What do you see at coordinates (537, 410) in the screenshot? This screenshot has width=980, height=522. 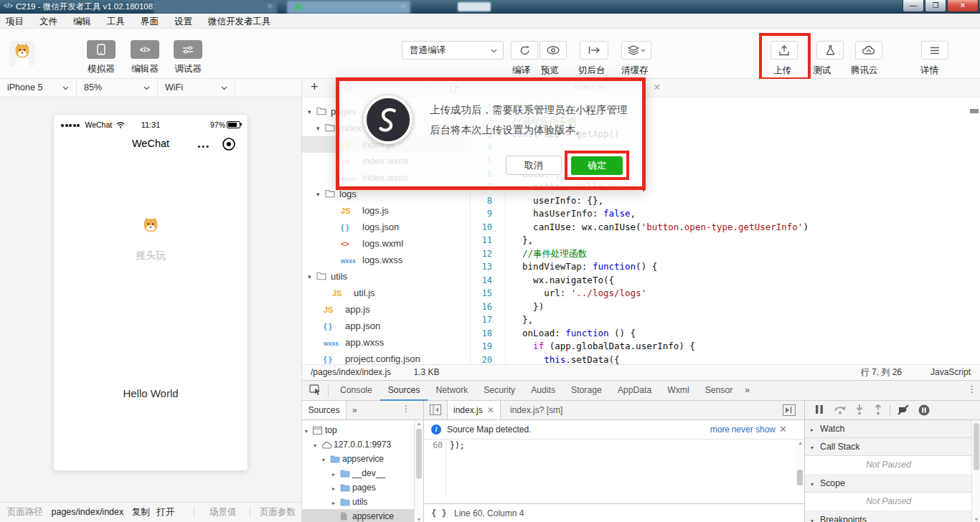 I see `source-tab-indexjs-sm: index.js? [sm]` at bounding box center [537, 410].